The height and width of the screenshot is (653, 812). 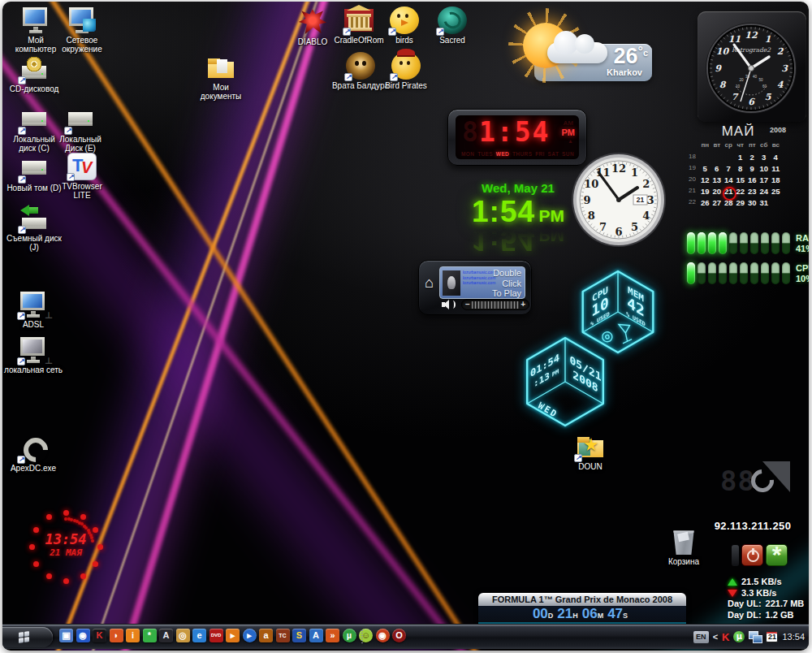 I want to click on calendar-day: 23, so click(x=752, y=192).